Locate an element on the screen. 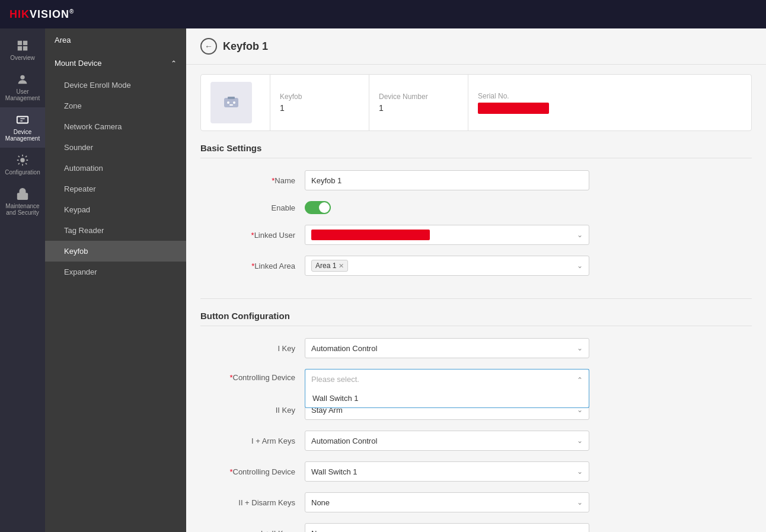 The height and width of the screenshot is (532, 766). chevron-up-icon: ⌃ is located at coordinates (174, 63).